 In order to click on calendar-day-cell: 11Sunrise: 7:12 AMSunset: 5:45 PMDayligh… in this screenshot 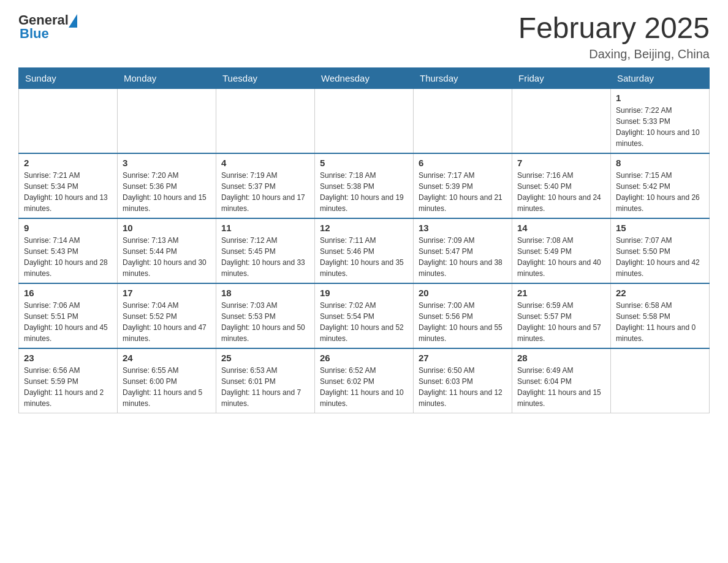, I will do `click(266, 251)`.